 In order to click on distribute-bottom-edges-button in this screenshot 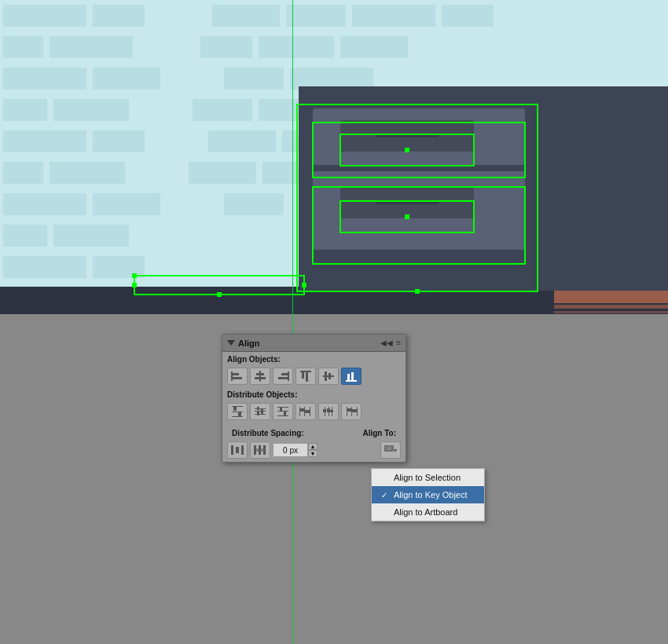, I will do `click(283, 412)`.